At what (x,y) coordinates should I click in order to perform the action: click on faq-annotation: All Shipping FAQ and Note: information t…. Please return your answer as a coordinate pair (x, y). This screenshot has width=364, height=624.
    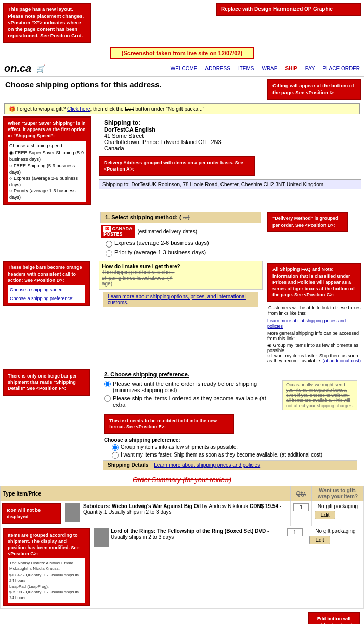
    Looking at the image, I should click on (314, 282).